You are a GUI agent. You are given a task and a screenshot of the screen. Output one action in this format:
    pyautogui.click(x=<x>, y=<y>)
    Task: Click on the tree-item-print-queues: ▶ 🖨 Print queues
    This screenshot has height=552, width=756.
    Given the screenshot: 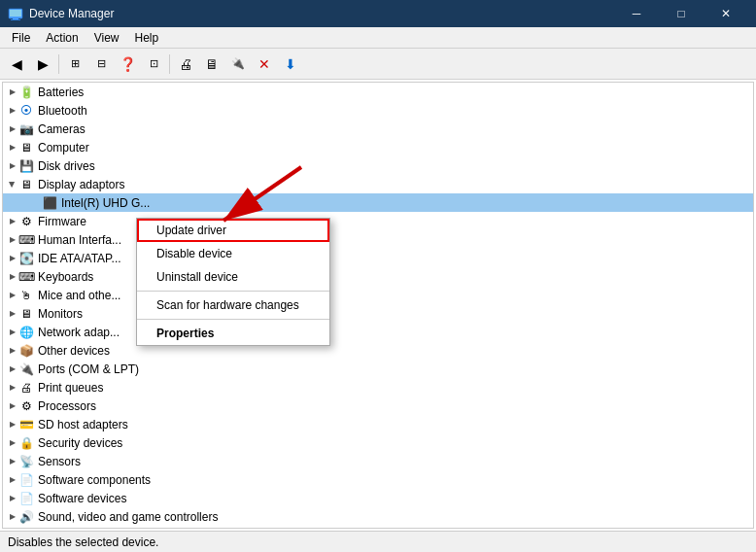 What is the action you would take?
    pyautogui.click(x=378, y=387)
    